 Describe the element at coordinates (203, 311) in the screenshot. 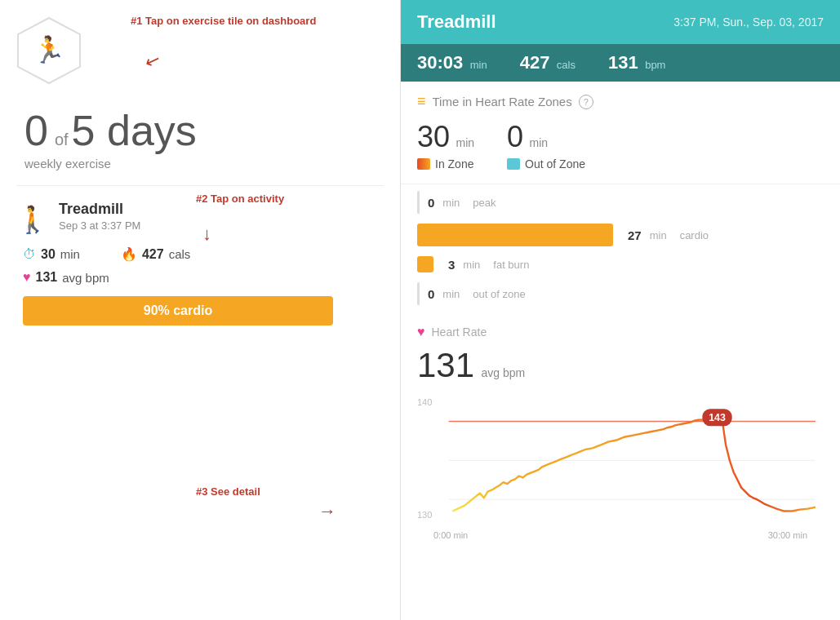

I see `cardio-bar-container: 90% cardio` at that location.